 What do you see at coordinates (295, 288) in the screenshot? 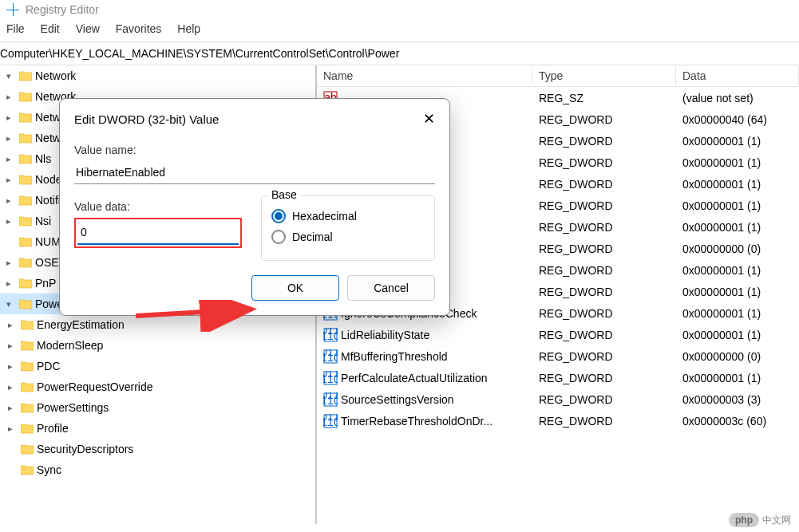
I see `ok-button: OK` at bounding box center [295, 288].